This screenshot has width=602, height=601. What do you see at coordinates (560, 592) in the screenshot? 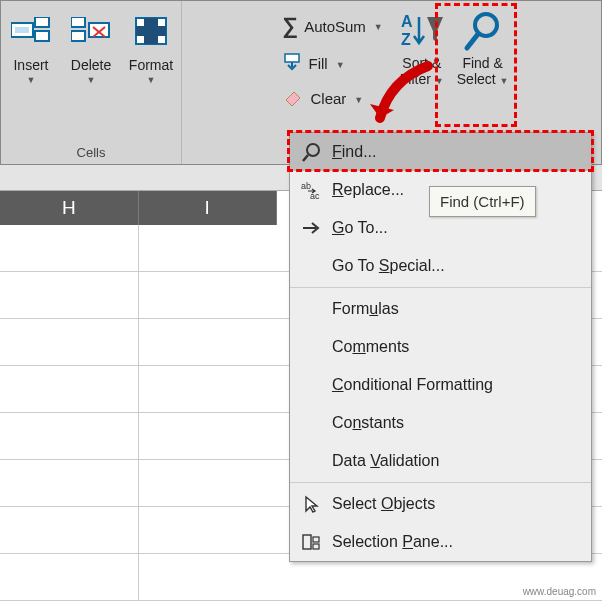
I see `watermark: www.deuag.com` at bounding box center [560, 592].